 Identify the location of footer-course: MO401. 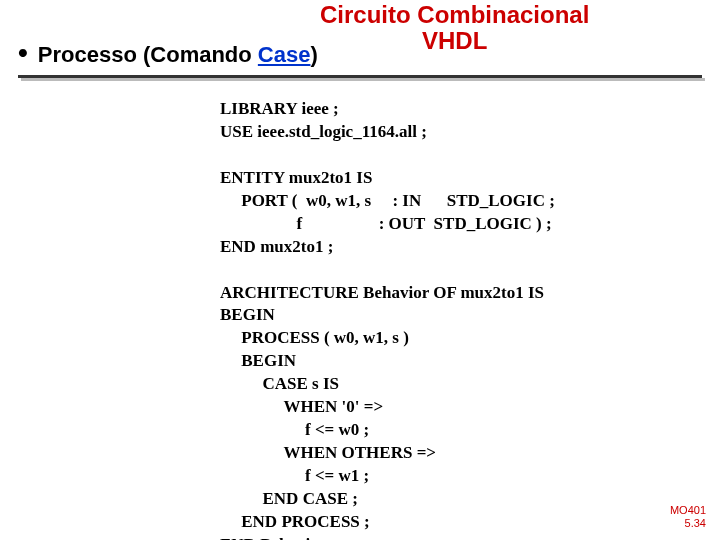
(688, 510).